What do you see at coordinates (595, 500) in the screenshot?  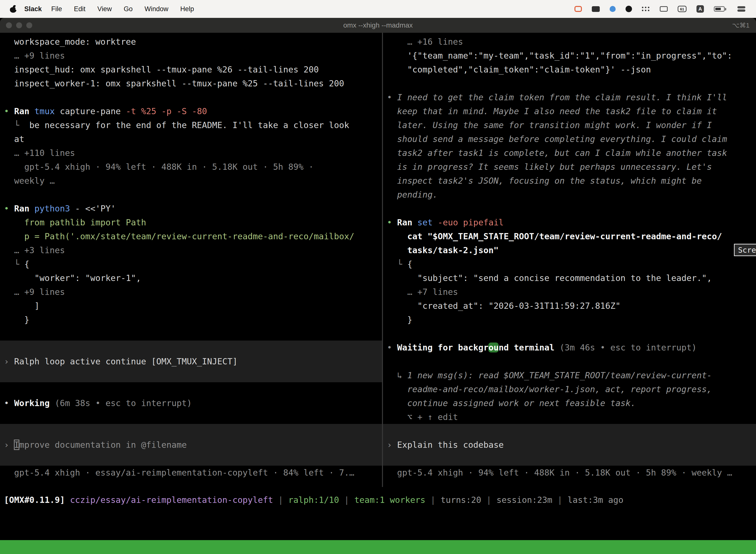 I see `text-run: last:3m ago` at bounding box center [595, 500].